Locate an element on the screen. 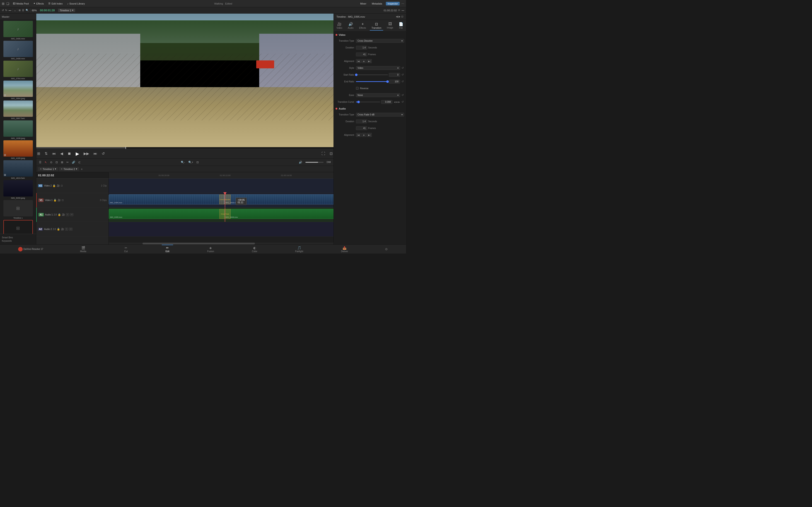 The height and width of the screenshot is (507, 812). tab-transition: ⊡ Transition is located at coordinates (376, 26).